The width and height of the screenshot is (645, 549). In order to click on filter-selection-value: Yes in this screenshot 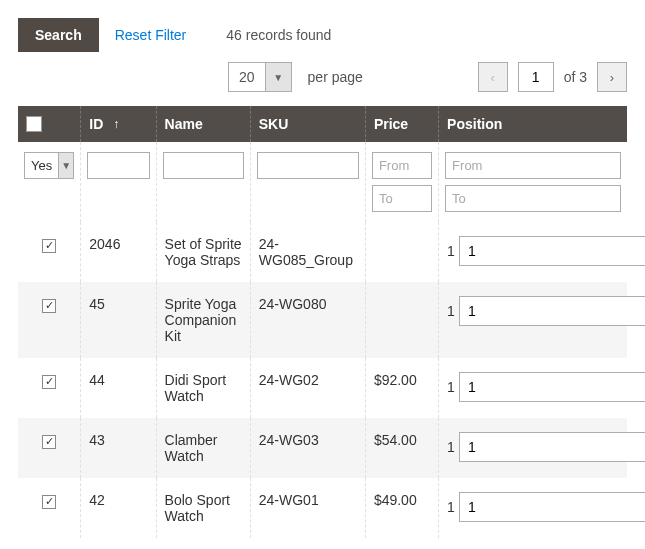, I will do `click(42, 166)`.